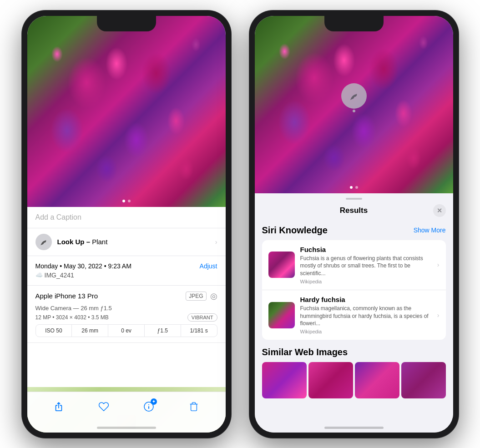 The image size is (480, 448). I want to click on exif-ev: 0 ev, so click(126, 331).